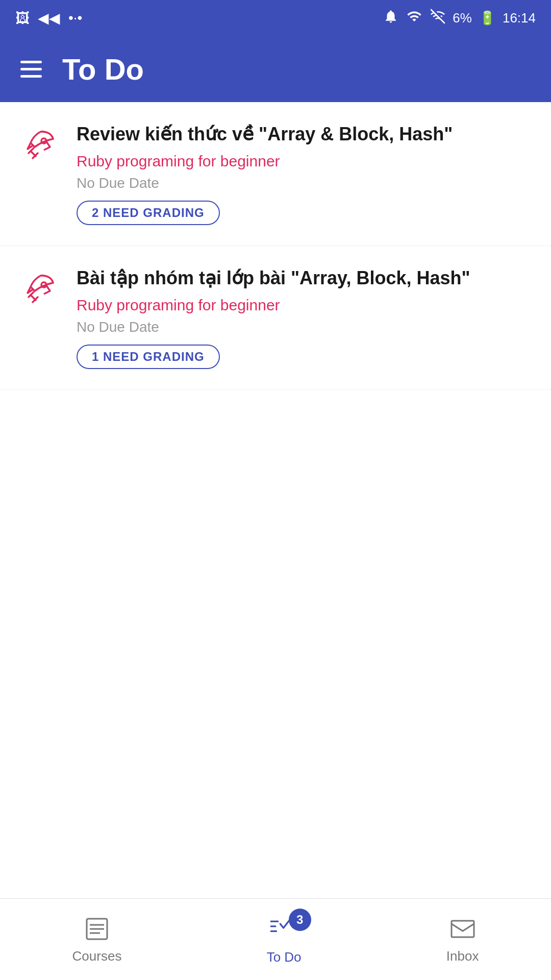 This screenshot has height=980, width=551. Describe the element at coordinates (49, 18) in the screenshot. I see `back-icon: ◀◀` at that location.